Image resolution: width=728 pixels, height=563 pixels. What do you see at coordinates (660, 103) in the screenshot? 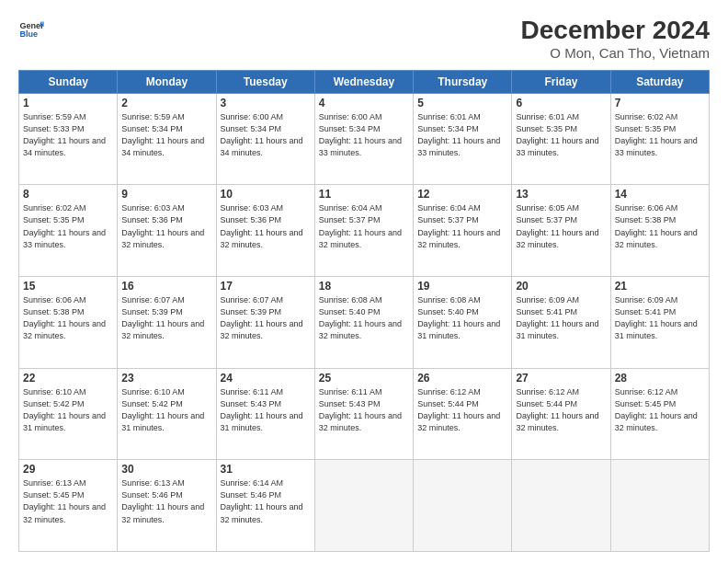
I see `day-number: 7` at bounding box center [660, 103].